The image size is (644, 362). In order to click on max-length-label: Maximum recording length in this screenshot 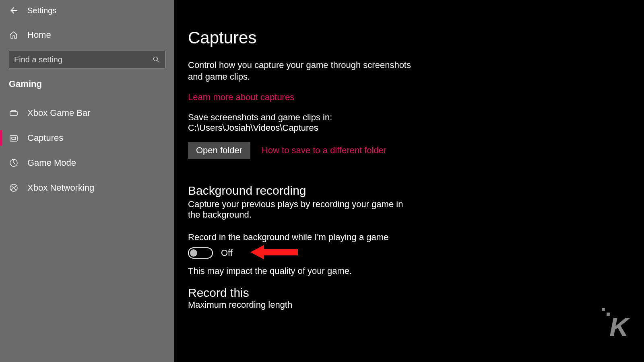, I will do `click(408, 305)`.